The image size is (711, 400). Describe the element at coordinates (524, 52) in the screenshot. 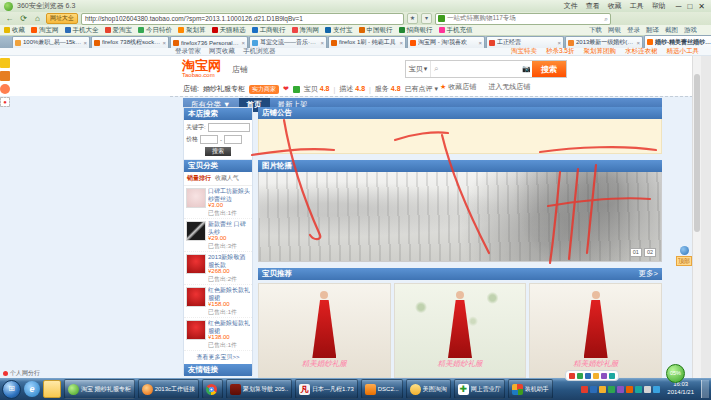

I see `promo-link: 淘宝特卖` at that location.